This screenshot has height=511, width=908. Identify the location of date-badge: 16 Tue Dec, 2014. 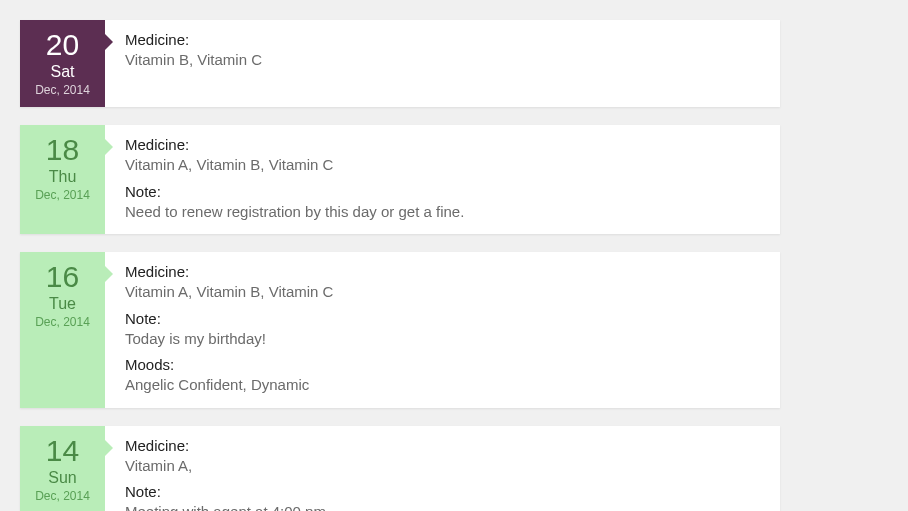
(62, 330).